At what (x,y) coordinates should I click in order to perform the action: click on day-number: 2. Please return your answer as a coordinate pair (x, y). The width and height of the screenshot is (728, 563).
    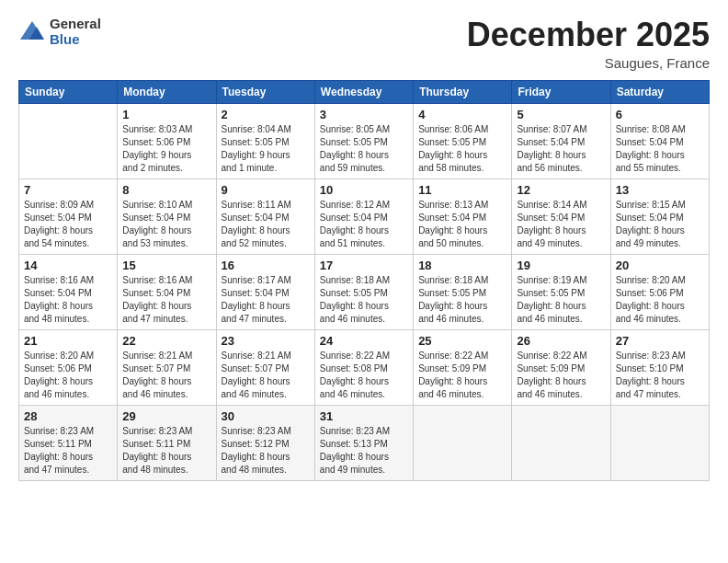
    Looking at the image, I should click on (266, 114).